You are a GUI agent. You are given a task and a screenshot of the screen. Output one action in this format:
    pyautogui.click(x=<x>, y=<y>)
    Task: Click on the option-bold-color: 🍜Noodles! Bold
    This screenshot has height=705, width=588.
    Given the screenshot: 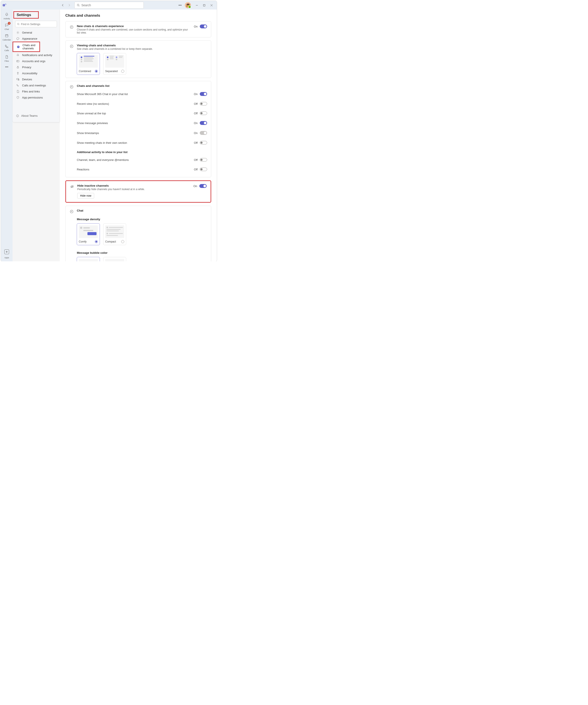 What is the action you would take?
    pyautogui.click(x=88, y=259)
    